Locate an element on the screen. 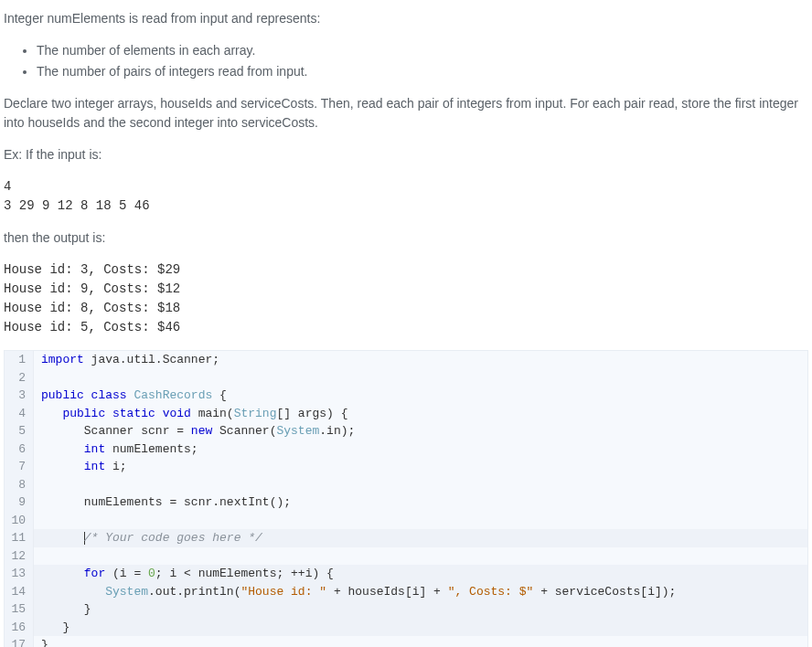 The image size is (812, 647). code-line: 7 int i; is located at coordinates (406, 467).